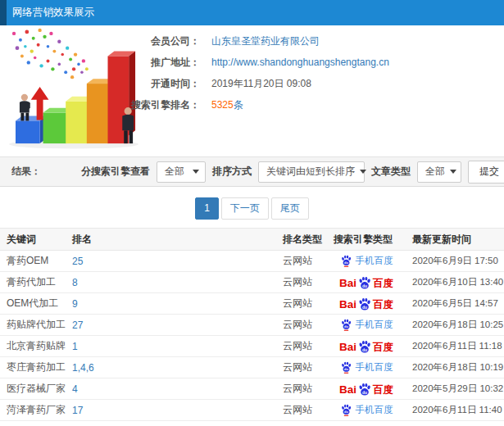  What do you see at coordinates (252, 389) in the screenshot?
I see `table-row: 医疗器械厂家 4 云网站 Bai du 百度 2020年5月29日 10:32` at bounding box center [252, 389].